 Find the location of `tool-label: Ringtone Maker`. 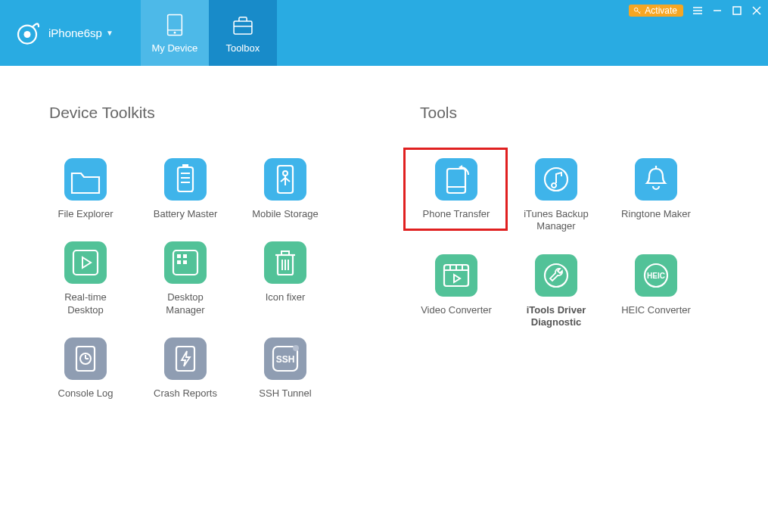

tool-label: Ringtone Maker is located at coordinates (656, 214).